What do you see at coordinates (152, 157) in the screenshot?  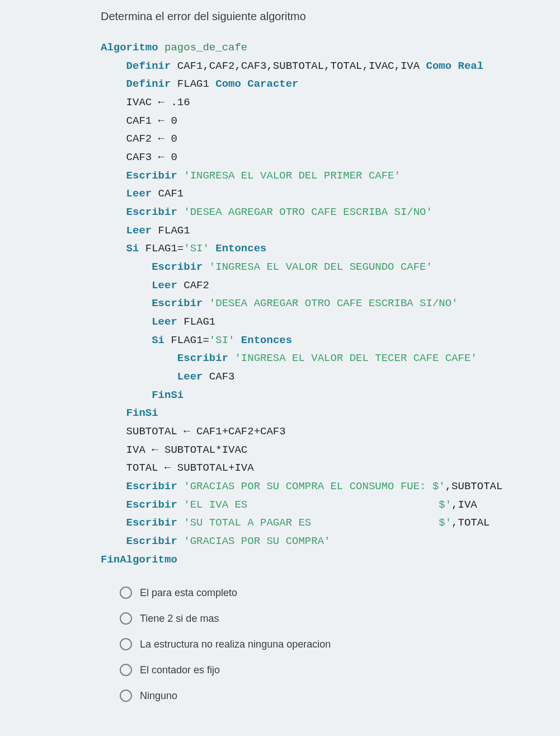 I see `assign-caf3: CAF3 ← 0` at bounding box center [152, 157].